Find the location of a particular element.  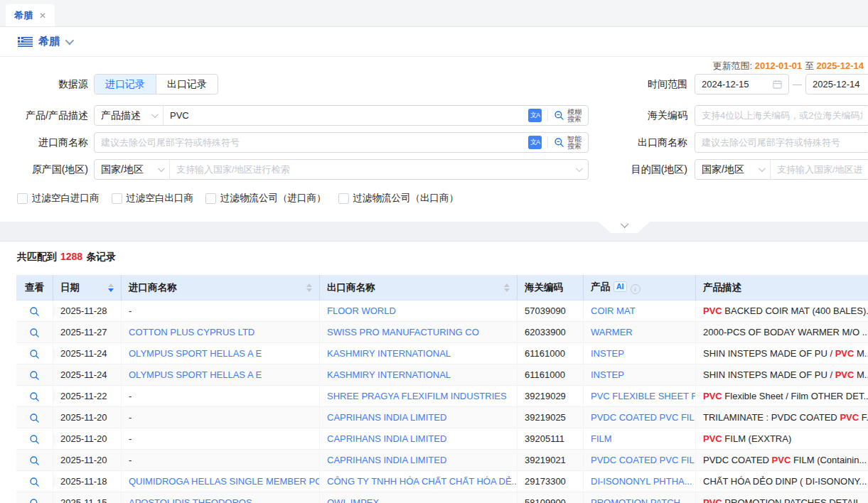

product-link: PROMOTION PATCH is located at coordinates (636, 500).